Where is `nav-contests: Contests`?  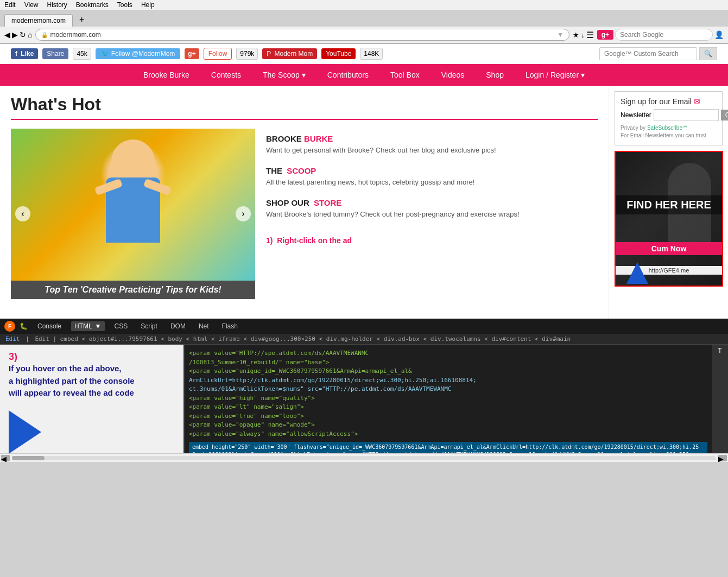 nav-contests: Contests is located at coordinates (226, 75).